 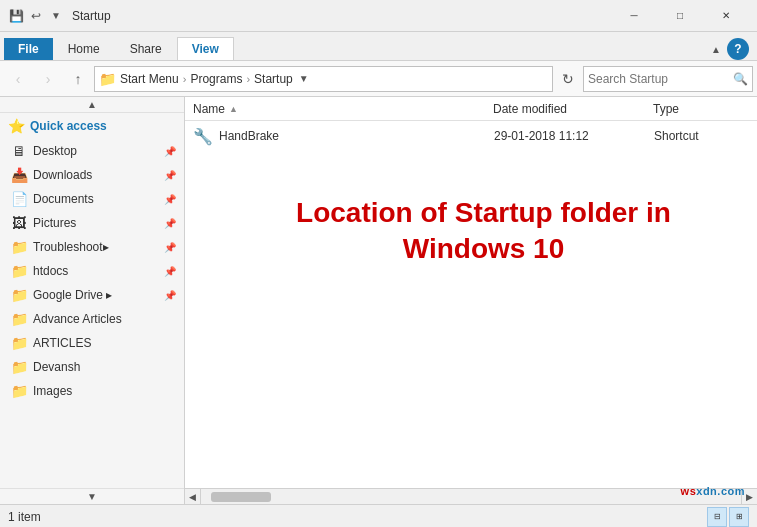 I want to click on path-dropdown-icon: ▼, so click(x=304, y=78).